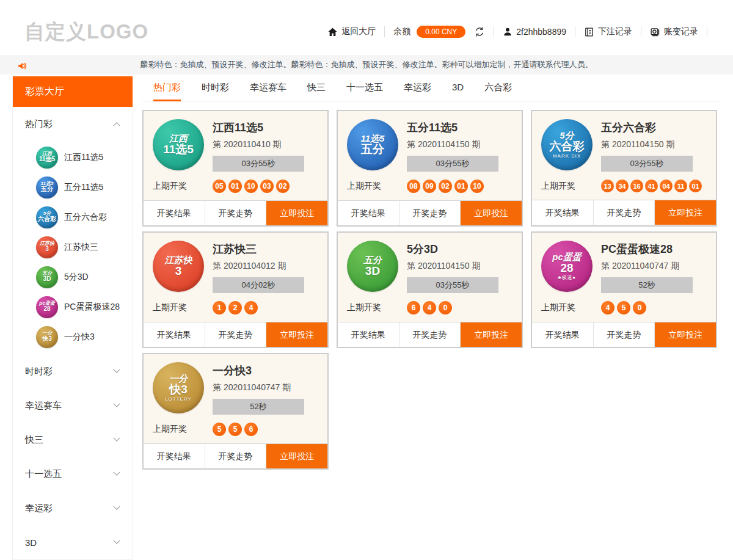 This screenshot has width=733, height=560. I want to click on sidebar-section: 十一选五, so click(73, 474).